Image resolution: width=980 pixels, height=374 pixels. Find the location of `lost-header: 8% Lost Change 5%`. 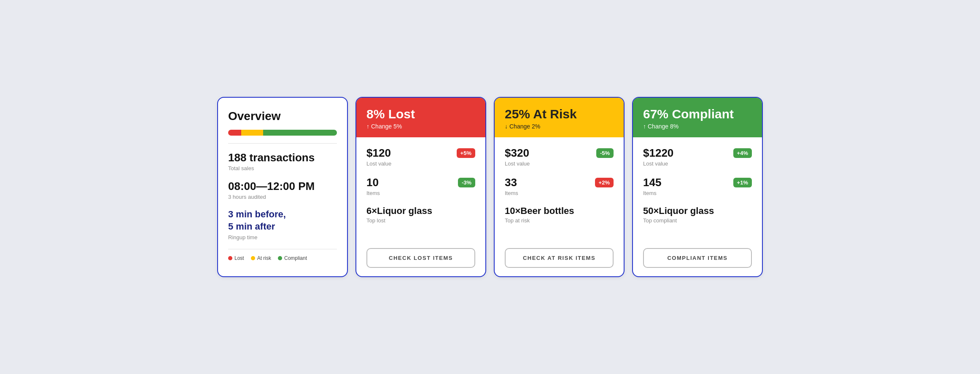

lost-header: 8% Lost Change 5% is located at coordinates (421, 118).